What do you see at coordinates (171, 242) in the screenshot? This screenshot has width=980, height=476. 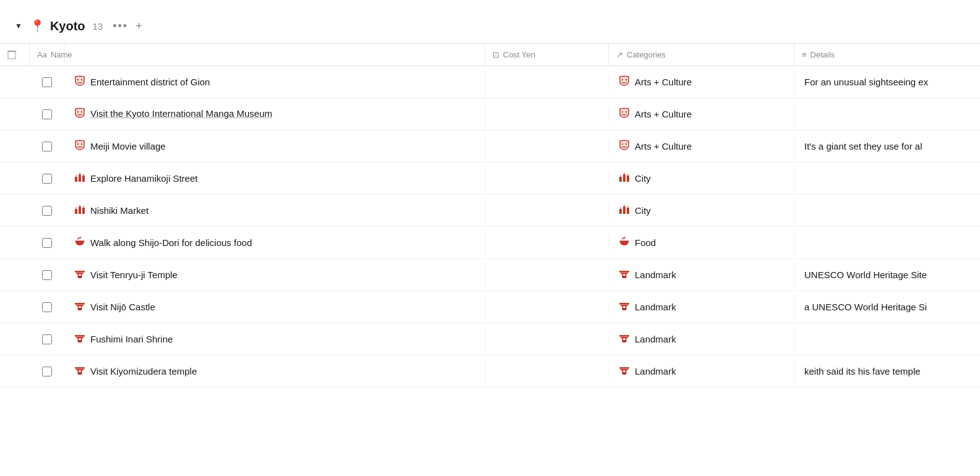 I see `row-name-text-6: Walk along Shijo-Dori for delicious food` at bounding box center [171, 242].